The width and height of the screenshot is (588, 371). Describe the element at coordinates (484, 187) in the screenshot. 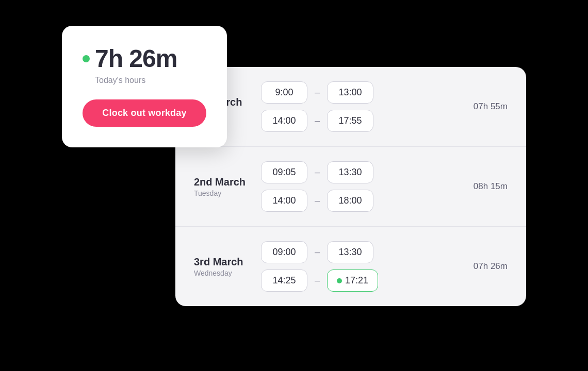

I see `day-total: 08h 15m` at that location.